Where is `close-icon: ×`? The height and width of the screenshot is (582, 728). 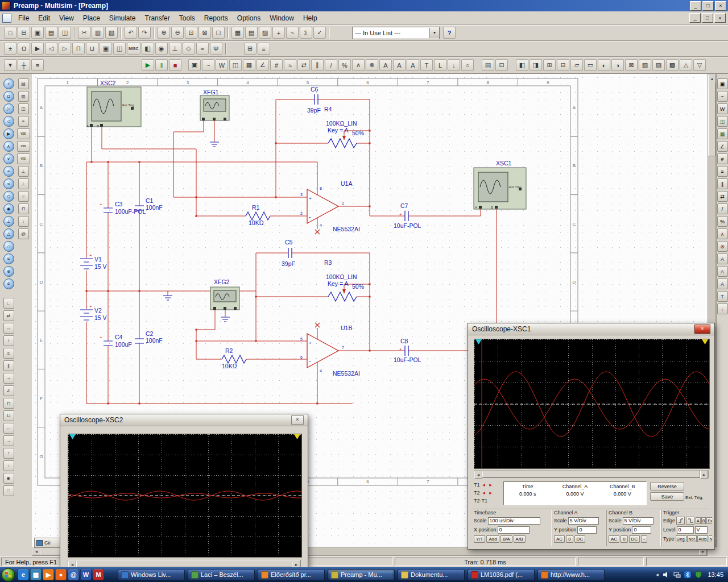
close-icon: × is located at coordinates (297, 420).